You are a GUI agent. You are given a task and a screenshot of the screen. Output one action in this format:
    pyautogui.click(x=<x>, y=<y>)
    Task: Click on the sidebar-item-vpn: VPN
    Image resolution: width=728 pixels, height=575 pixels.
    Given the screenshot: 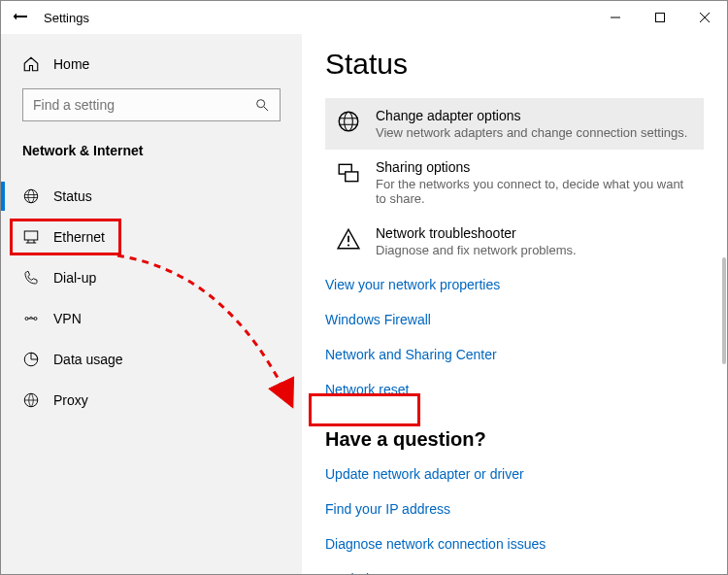 What is the action you would take?
    pyautogui.click(x=151, y=319)
    